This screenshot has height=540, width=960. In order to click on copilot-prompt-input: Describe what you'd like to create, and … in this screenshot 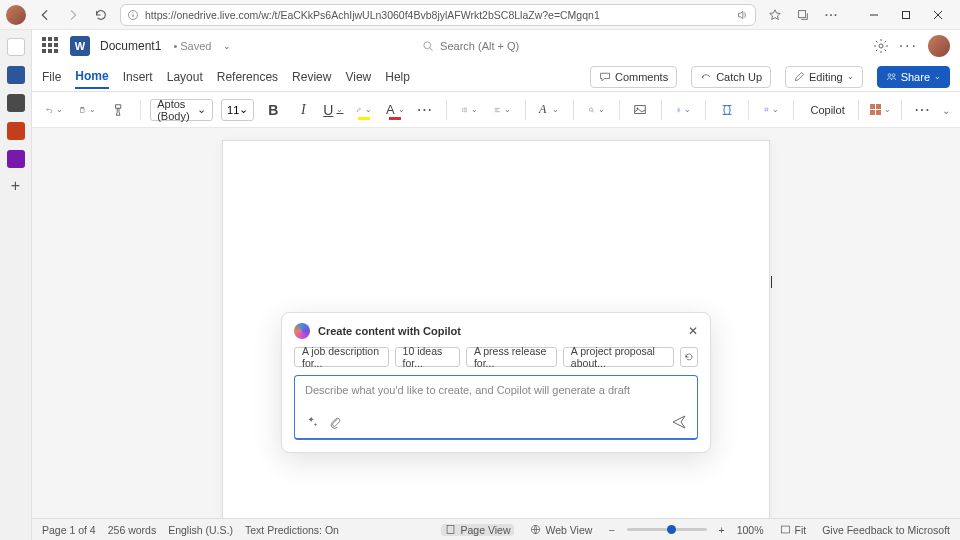, I will do `click(496, 408)`.